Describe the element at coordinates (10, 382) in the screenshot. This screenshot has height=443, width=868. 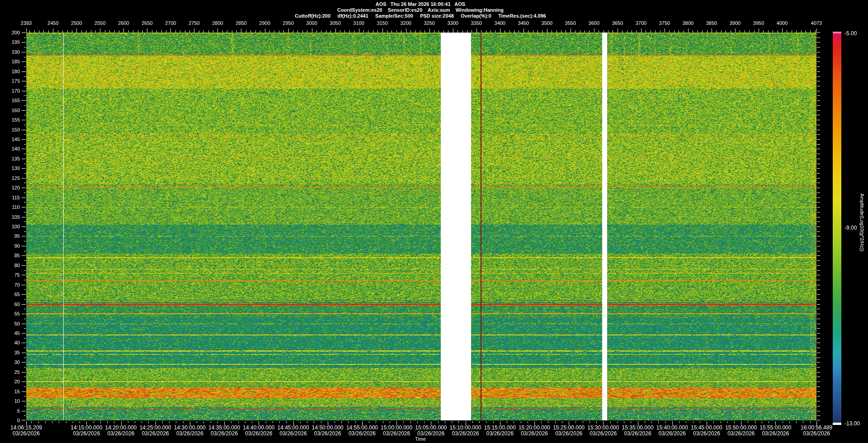
I see `frequency-tick-label: 20` at that location.